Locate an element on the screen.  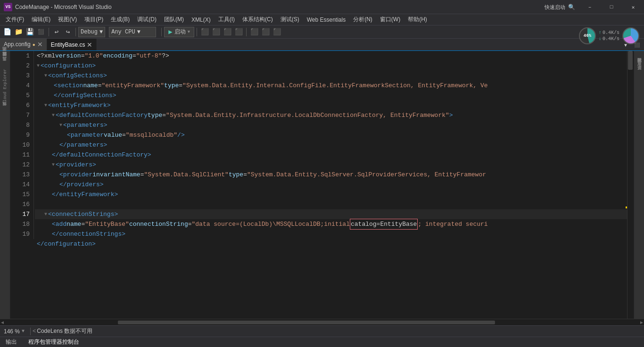
eq13b: = is located at coordinates (245, 174).